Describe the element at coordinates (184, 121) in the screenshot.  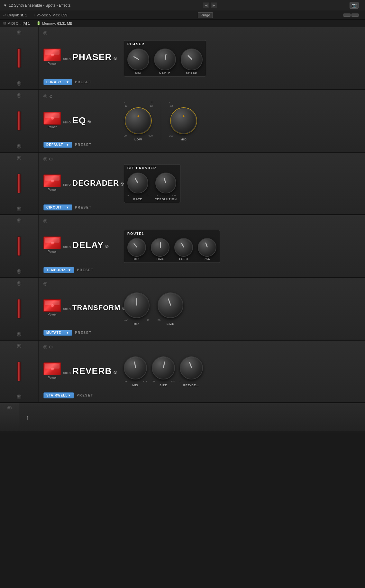
I see `eq-mid-knob` at that location.